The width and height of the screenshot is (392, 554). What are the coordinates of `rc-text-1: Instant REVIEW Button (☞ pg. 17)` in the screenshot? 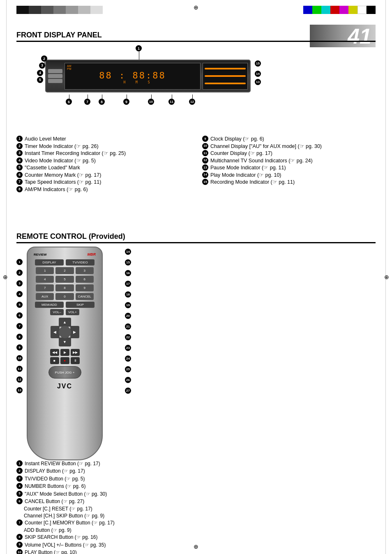 It's located at (62, 464).